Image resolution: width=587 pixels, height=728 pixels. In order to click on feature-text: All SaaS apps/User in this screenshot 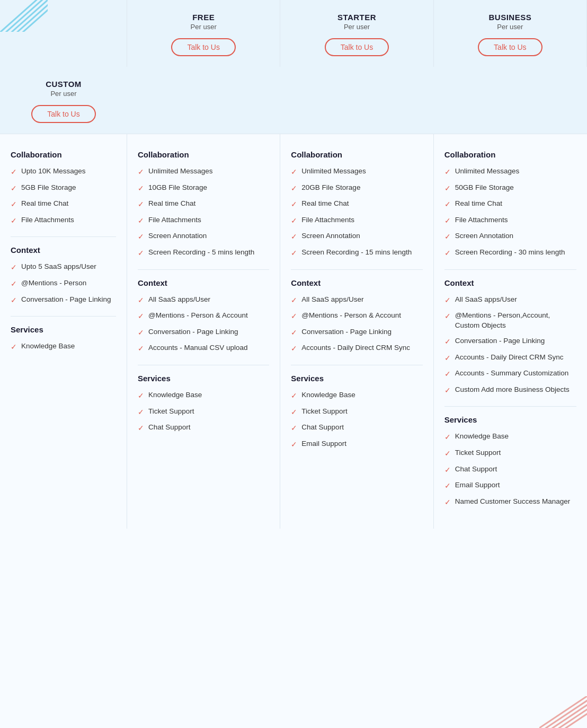, I will do `click(179, 300)`.